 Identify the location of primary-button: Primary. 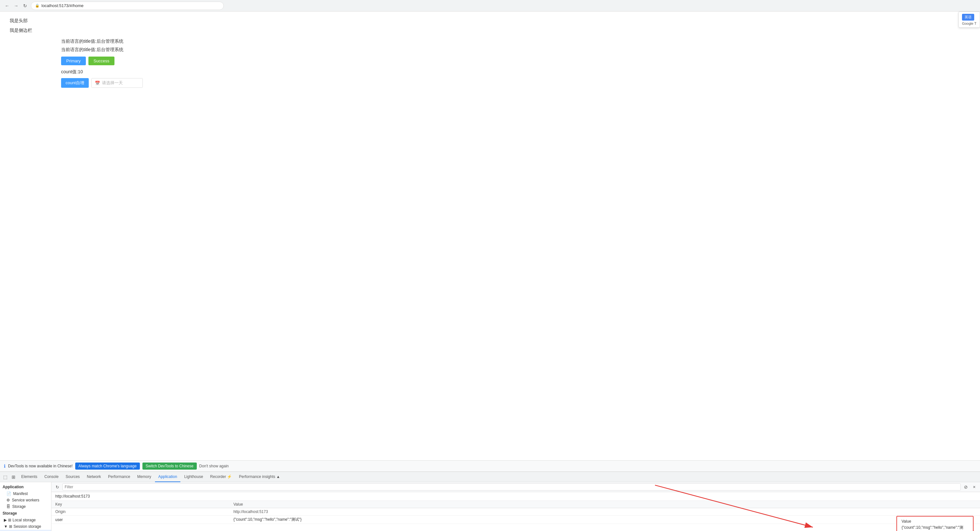
(74, 61).